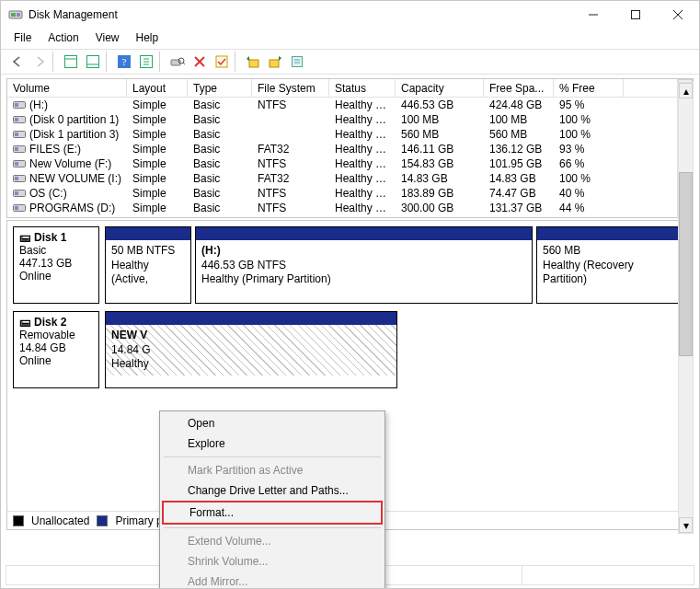 This screenshot has width=700, height=589. Describe the element at coordinates (342, 208) in the screenshot. I see `volume-row: PROGRAMS (D:)SimpleBasicNTFSHealthy (P..…` at that location.